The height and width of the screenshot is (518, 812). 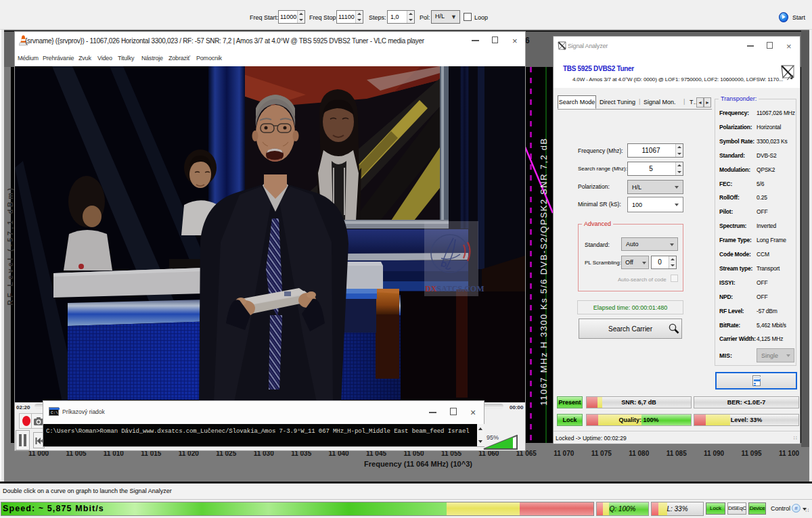 I want to click on svg-text: DXSATCS.COM, so click(x=455, y=289).